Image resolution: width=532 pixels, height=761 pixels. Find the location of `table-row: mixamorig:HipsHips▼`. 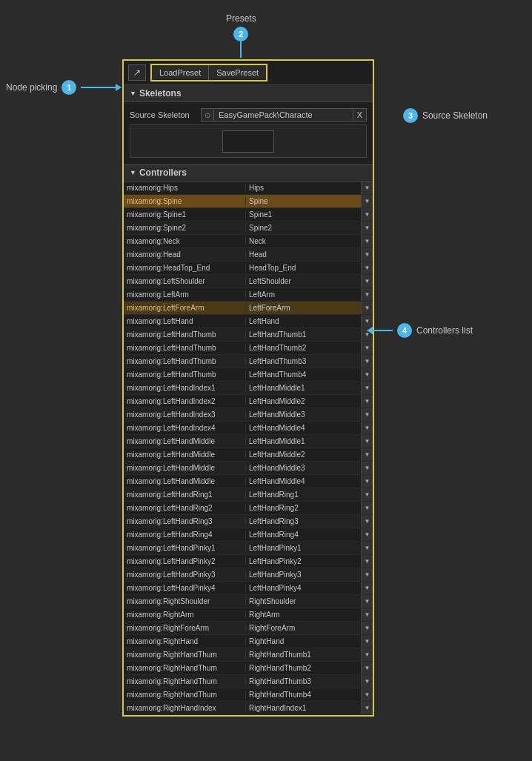

table-row: mixamorig:HipsHips▼ is located at coordinates (248, 188).